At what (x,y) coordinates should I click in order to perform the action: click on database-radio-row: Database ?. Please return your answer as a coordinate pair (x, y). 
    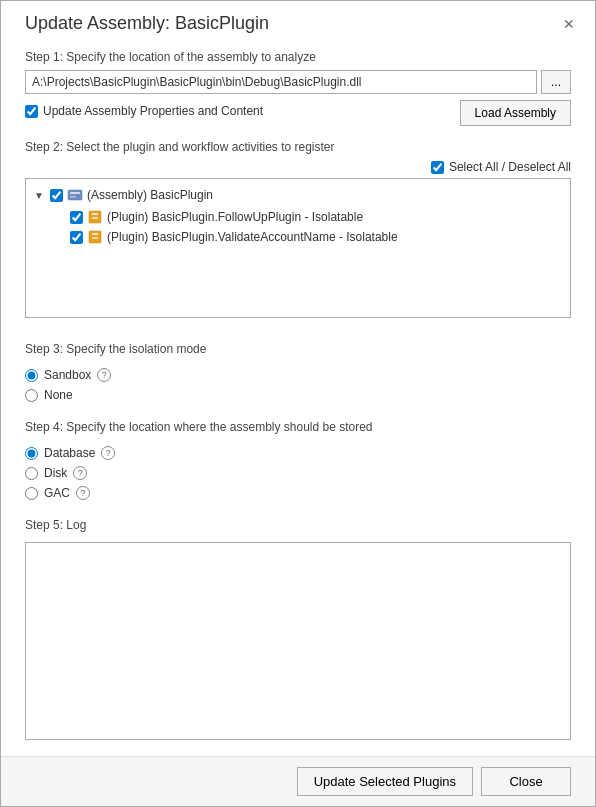
    Looking at the image, I should click on (298, 453).